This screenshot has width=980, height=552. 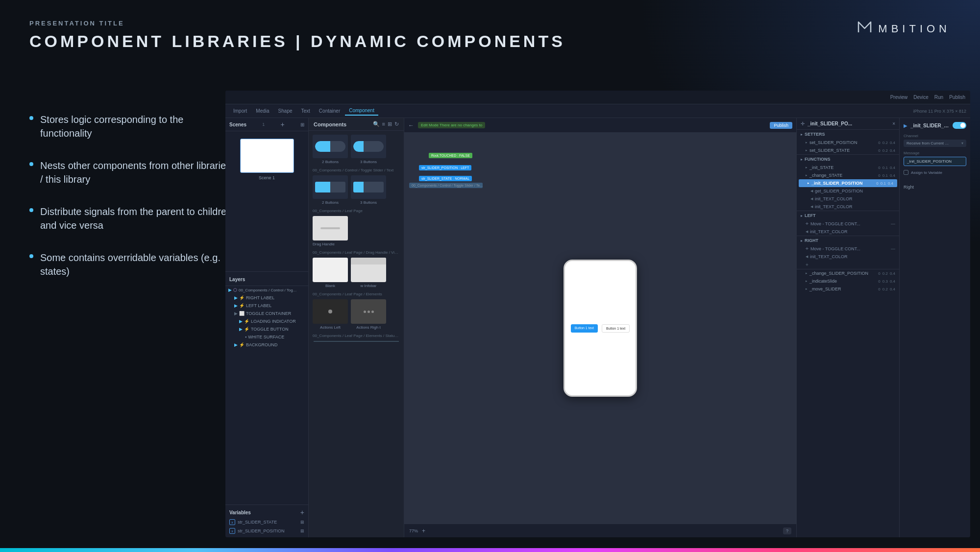 I want to click on layer-item-toggle-button: ▶ ⚡ TOGGLE BUTTON, so click(x=267, y=329).